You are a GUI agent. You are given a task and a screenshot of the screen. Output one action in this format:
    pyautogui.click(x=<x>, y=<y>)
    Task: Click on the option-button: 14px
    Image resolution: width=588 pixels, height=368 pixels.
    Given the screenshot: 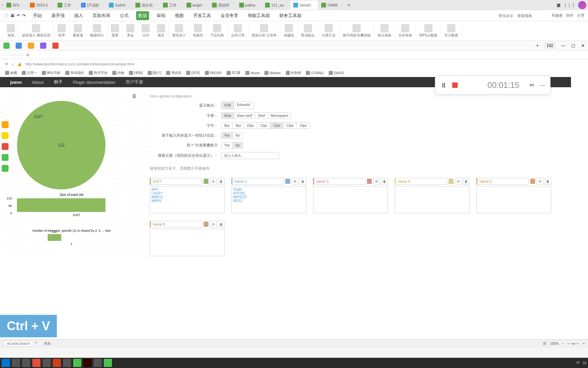 What is the action you would take?
    pyautogui.click(x=303, y=125)
    